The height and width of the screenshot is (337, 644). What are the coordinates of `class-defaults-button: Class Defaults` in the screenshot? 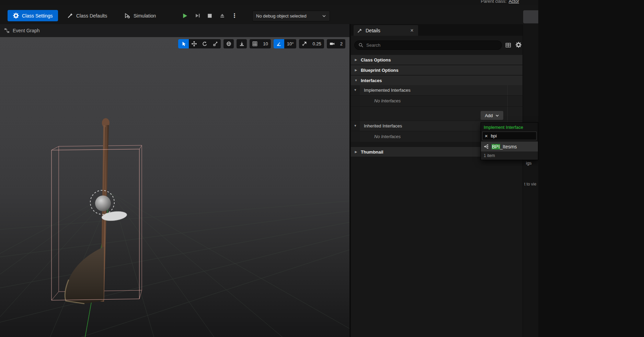 It's located at (87, 16).